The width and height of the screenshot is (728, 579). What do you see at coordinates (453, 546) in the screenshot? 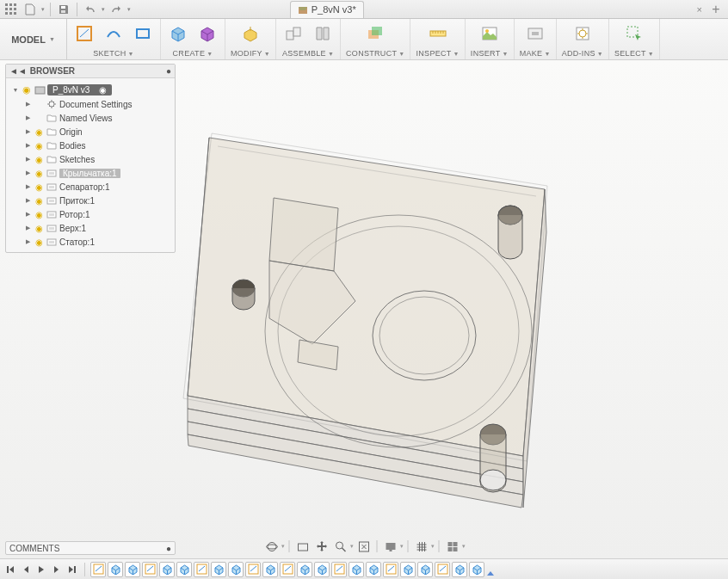
I see `viewports-button` at bounding box center [453, 546].